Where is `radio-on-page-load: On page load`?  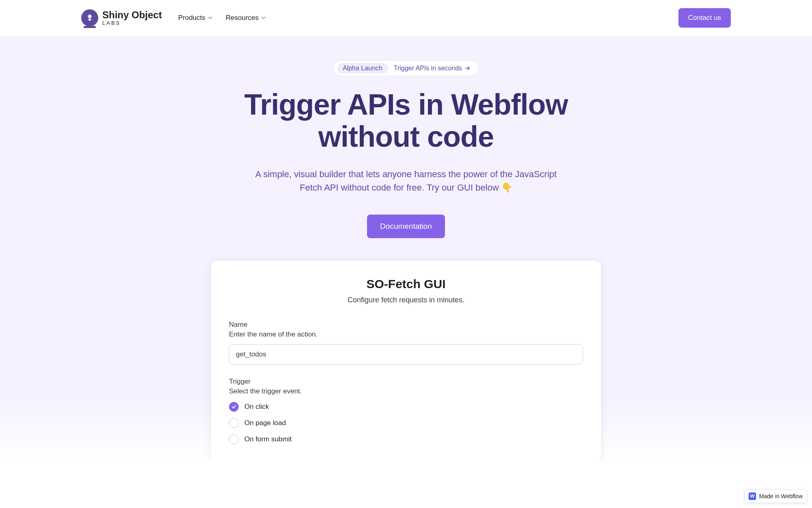
radio-on-page-load: On page load is located at coordinates (406, 423).